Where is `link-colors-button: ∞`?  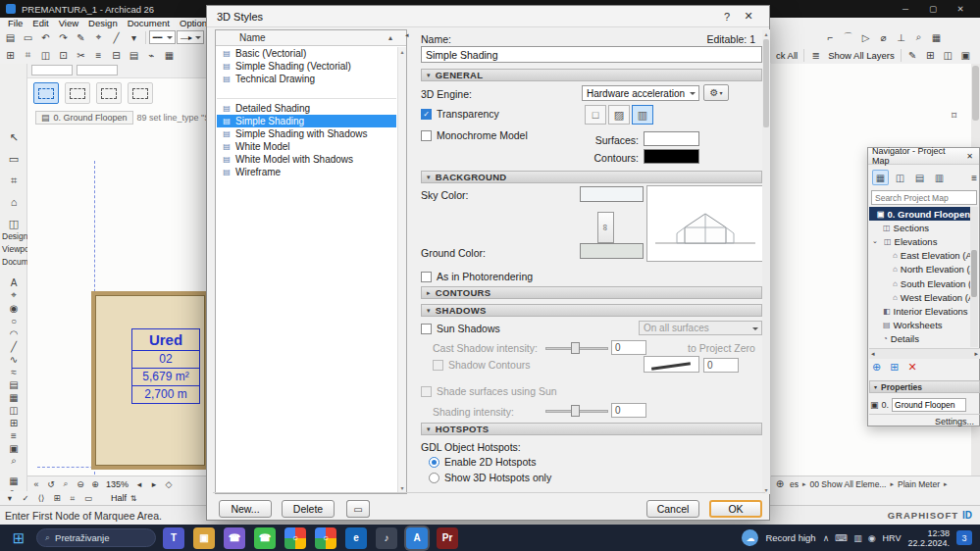
link-colors-button: ∞ is located at coordinates (606, 227).